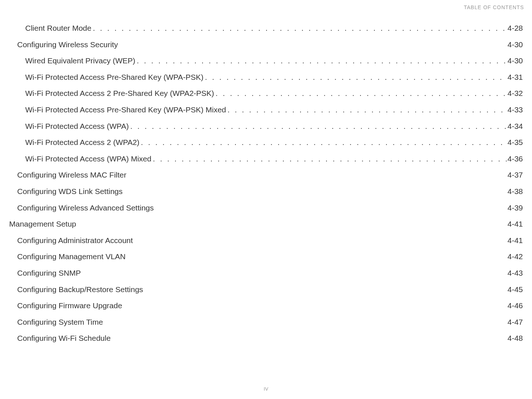 This screenshot has height=399, width=532. Describe the element at coordinates (515, 306) in the screenshot. I see `toc-page: 4-46` at that location.